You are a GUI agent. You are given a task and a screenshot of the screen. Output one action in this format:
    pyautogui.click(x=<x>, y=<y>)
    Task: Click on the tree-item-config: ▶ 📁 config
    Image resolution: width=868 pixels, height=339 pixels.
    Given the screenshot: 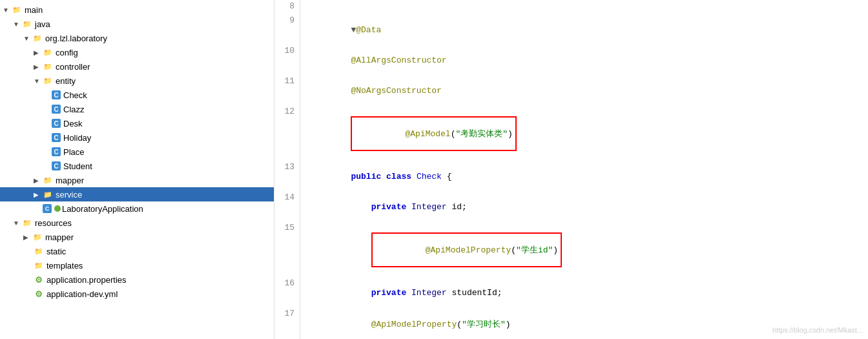 What is the action you would take?
    pyautogui.click(x=137, y=52)
    